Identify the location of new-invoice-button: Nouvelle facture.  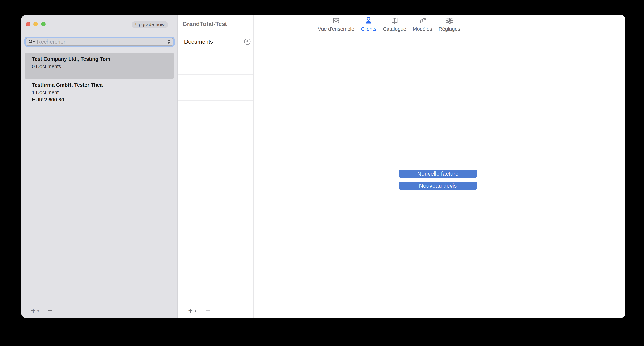
(438, 174).